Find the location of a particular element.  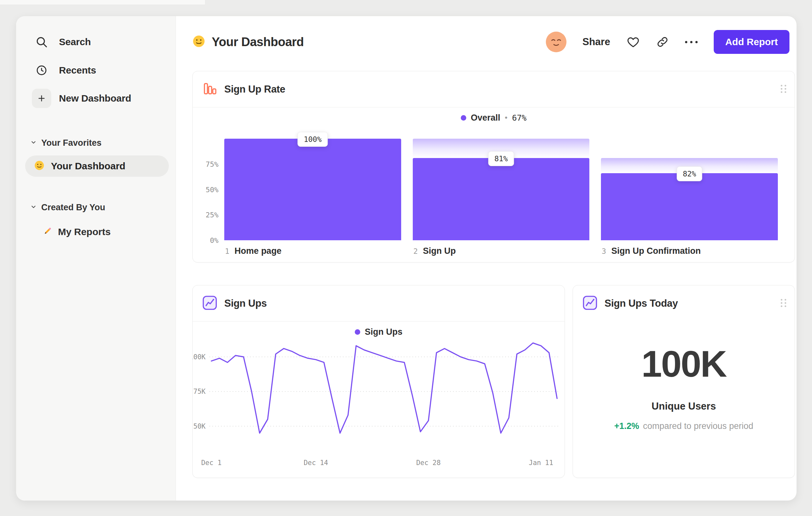

sidebar-section-your-favorites: Your Favorites is located at coordinates (66, 143).